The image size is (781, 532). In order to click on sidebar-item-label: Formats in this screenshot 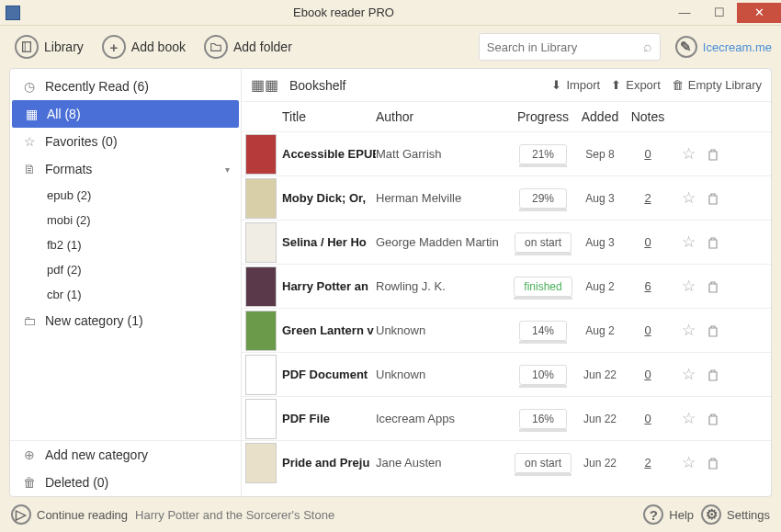, I will do `click(68, 169)`.